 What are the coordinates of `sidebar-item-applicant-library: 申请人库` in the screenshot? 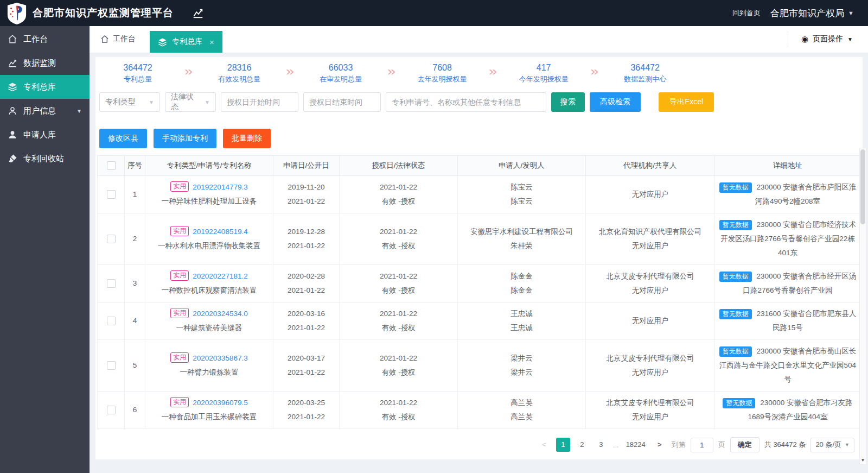 It's located at (44, 135).